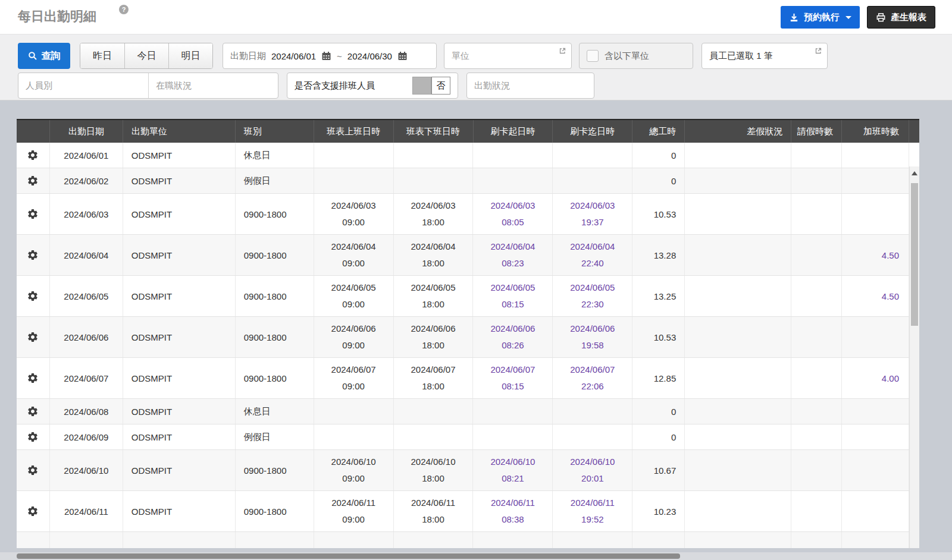 The width and height of the screenshot is (952, 560). I want to click on employee-selector-field: 員工已選取 1 筆, so click(765, 56).